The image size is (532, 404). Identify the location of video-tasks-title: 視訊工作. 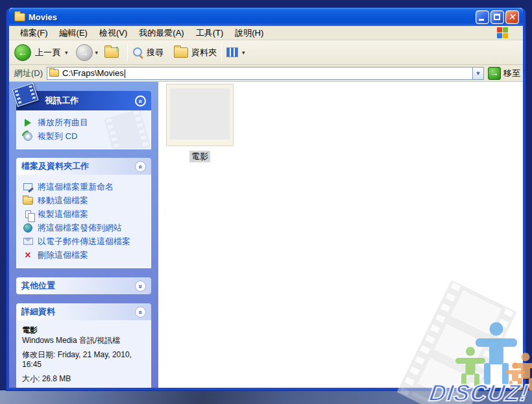
(90, 101).